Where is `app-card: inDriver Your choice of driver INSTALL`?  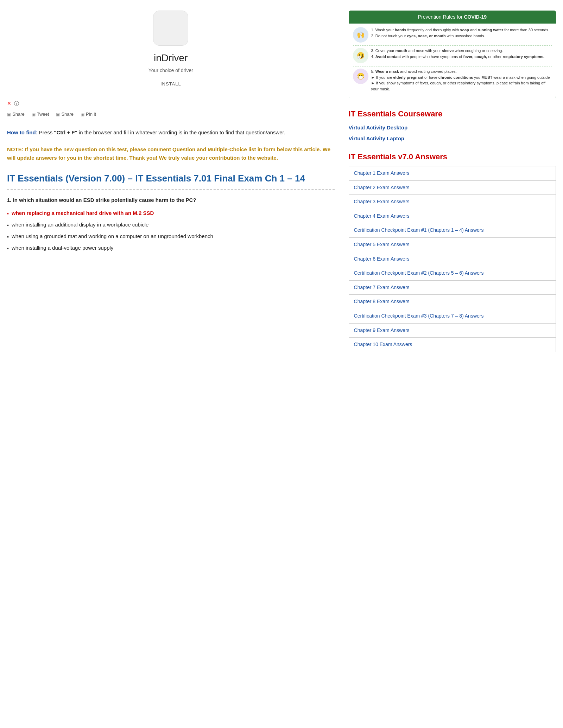 app-card: inDriver Your choice of driver INSTALL is located at coordinates (171, 51).